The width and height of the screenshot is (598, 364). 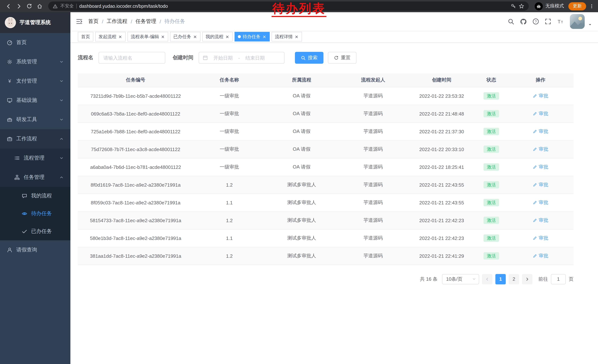 What do you see at coordinates (62, 178) in the screenshot?
I see `chevron-up-icon` at bounding box center [62, 178].